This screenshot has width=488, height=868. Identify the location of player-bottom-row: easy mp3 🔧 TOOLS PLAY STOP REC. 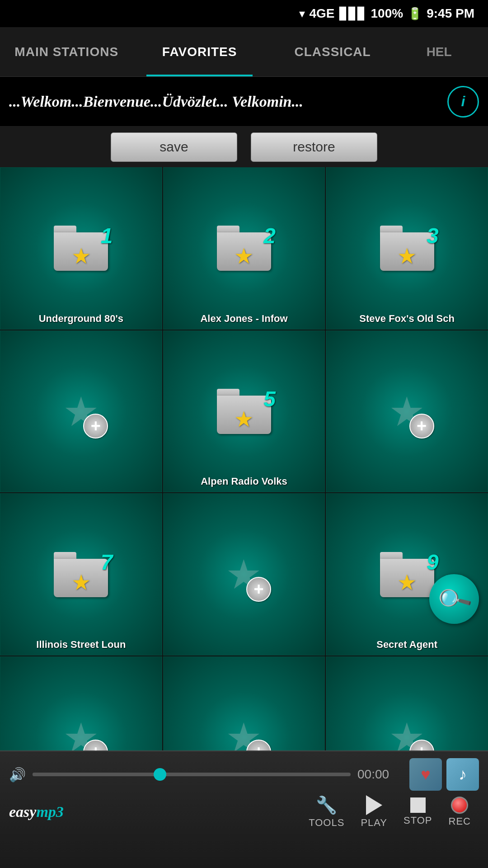
(244, 812).